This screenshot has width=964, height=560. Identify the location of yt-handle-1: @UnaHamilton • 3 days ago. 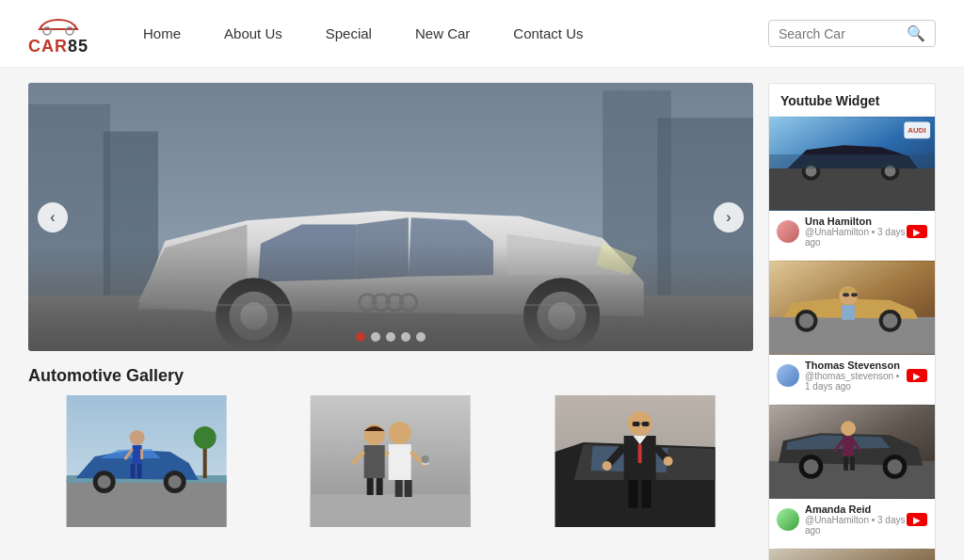
(856, 237).